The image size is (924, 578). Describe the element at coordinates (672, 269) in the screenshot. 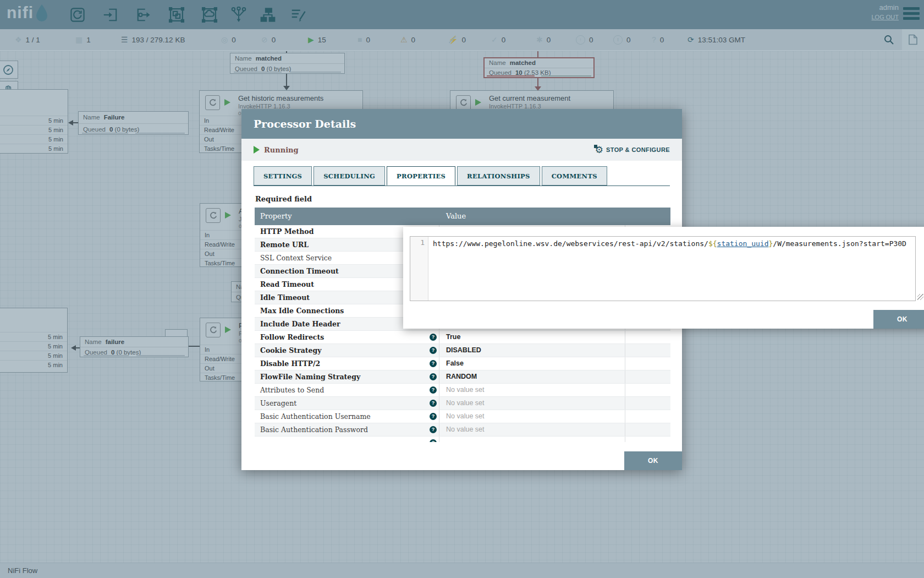

I see `value-editor-text: https://www.pegelonline.wsv.de/webservic…` at that location.